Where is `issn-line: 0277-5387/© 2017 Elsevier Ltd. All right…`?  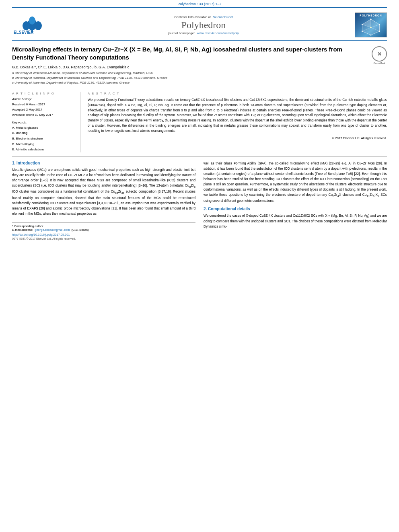
issn-line: 0277-5387/© 2017 Elsevier Ltd. All right… is located at coordinates (104, 239).